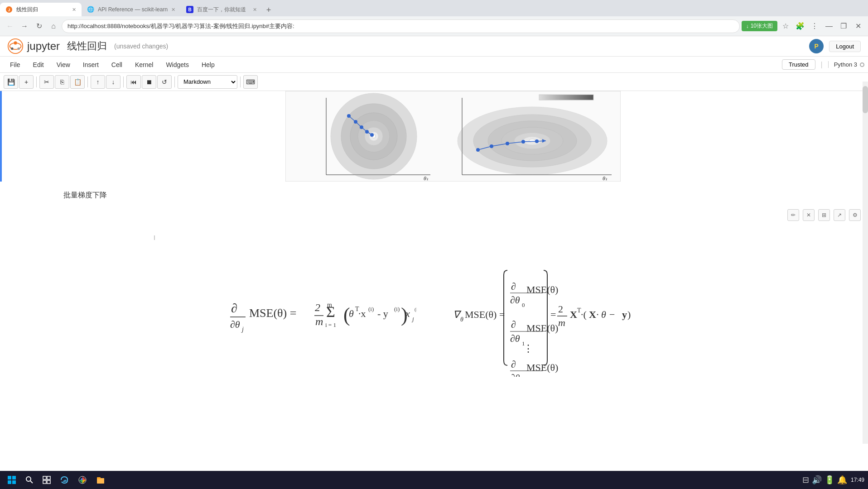 The width and height of the screenshot is (868, 489). I want to click on taskbar-explorer, so click(101, 480).